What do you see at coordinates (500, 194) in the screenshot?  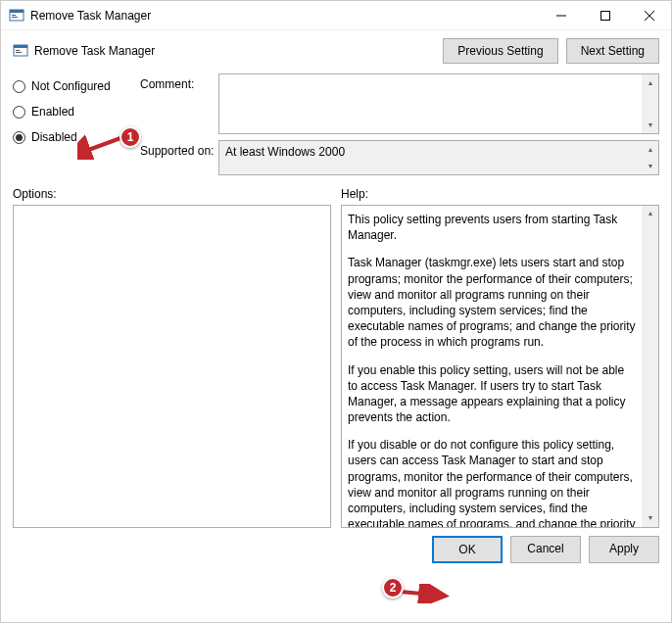 I see `help-label: Help:` at bounding box center [500, 194].